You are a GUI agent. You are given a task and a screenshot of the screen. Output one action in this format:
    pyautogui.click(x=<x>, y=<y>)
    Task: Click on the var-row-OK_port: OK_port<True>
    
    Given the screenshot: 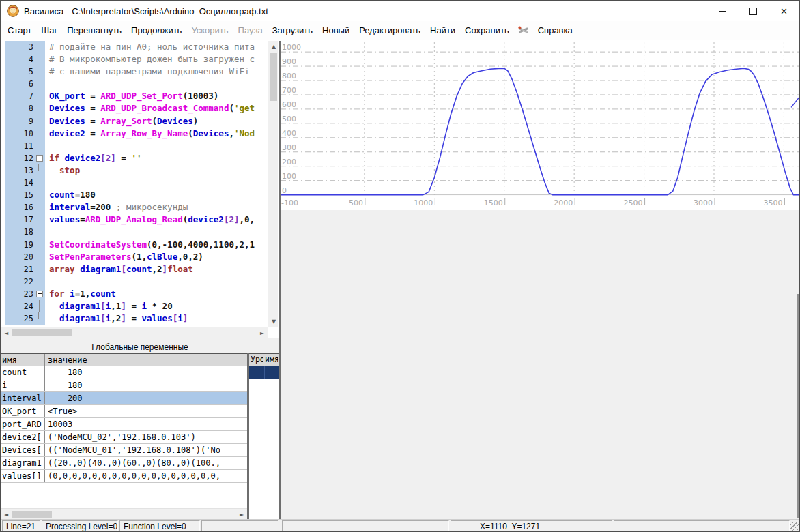 What is the action you would take?
    pyautogui.click(x=124, y=412)
    